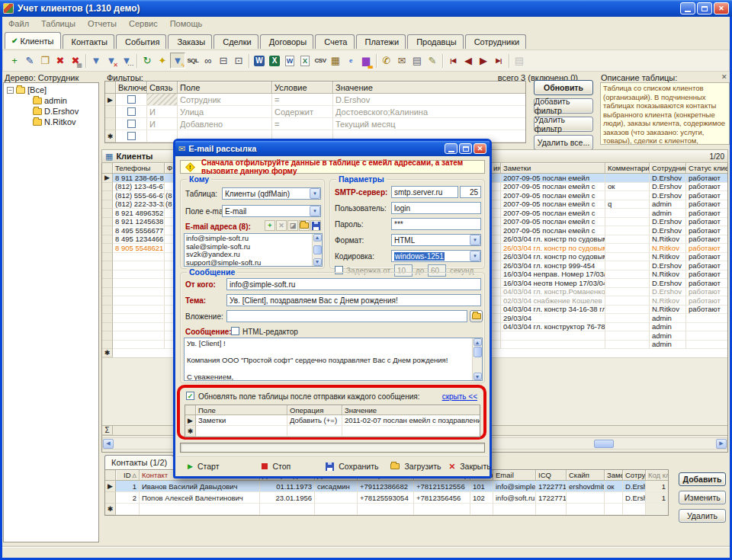 The image size is (732, 560). Describe the element at coordinates (436, 224) in the screenshot. I see `password-input: ***` at that location.